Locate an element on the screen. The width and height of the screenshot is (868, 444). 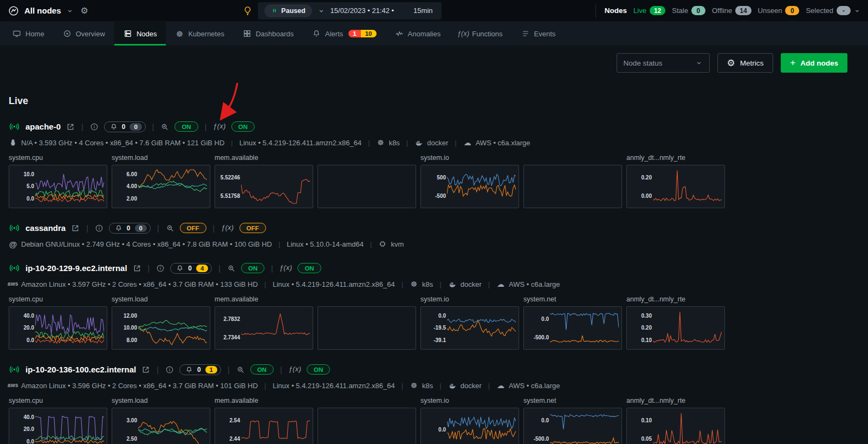
chart-card: 5.522465.51758 is located at coordinates (264, 186).